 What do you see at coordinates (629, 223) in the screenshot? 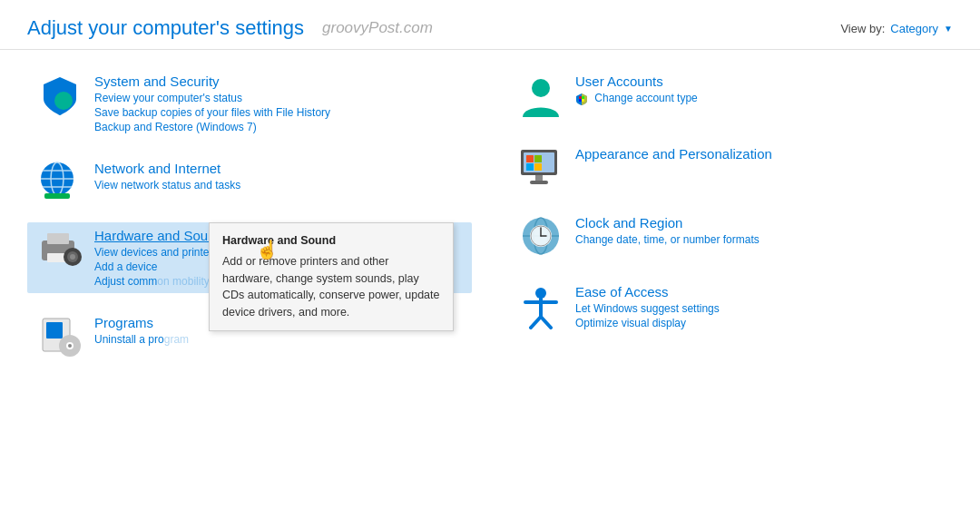
I see `clock-region-title: Clock and Region` at bounding box center [629, 223].